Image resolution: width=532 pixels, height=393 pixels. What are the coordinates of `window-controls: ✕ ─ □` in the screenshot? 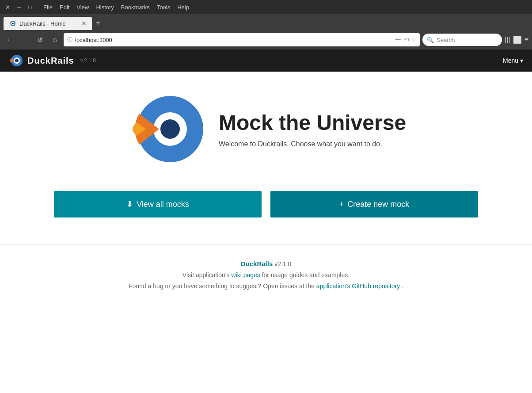 It's located at (19, 7).